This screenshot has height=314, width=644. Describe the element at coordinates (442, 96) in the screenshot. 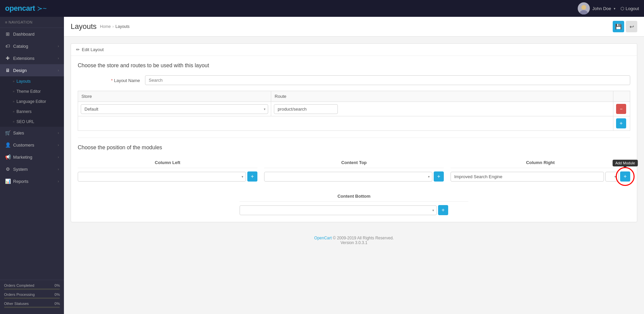

I see `route-col-header: Route` at that location.